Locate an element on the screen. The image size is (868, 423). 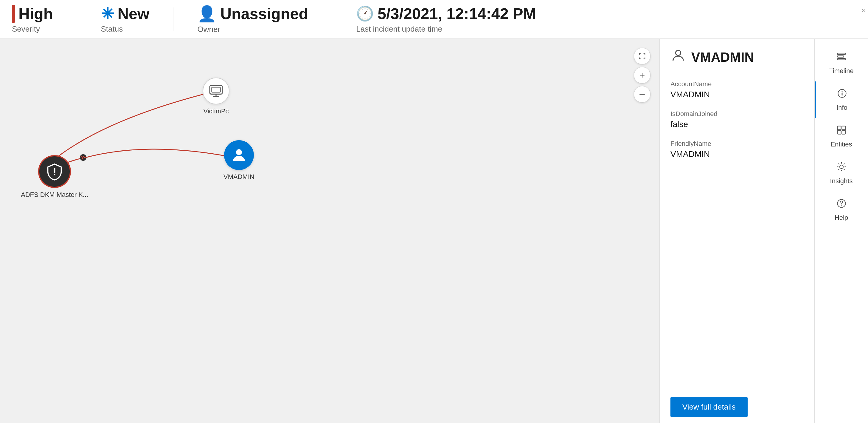
computer-icon is located at coordinates (216, 91).